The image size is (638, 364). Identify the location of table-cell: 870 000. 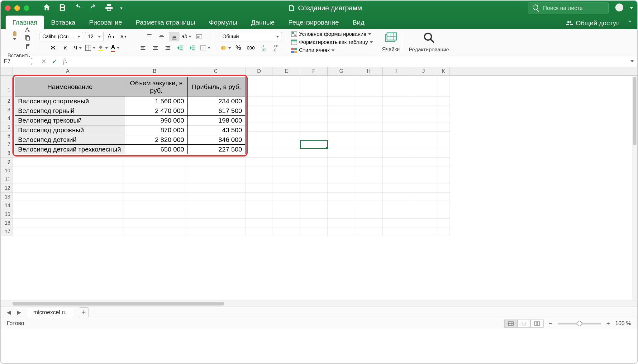
(156, 130).